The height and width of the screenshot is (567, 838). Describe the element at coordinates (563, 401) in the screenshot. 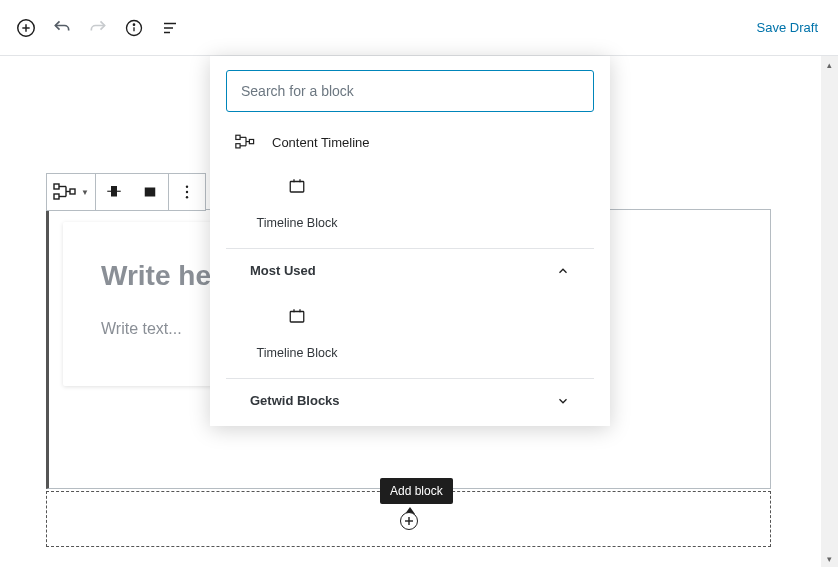

I see `chevron-down-icon` at that location.